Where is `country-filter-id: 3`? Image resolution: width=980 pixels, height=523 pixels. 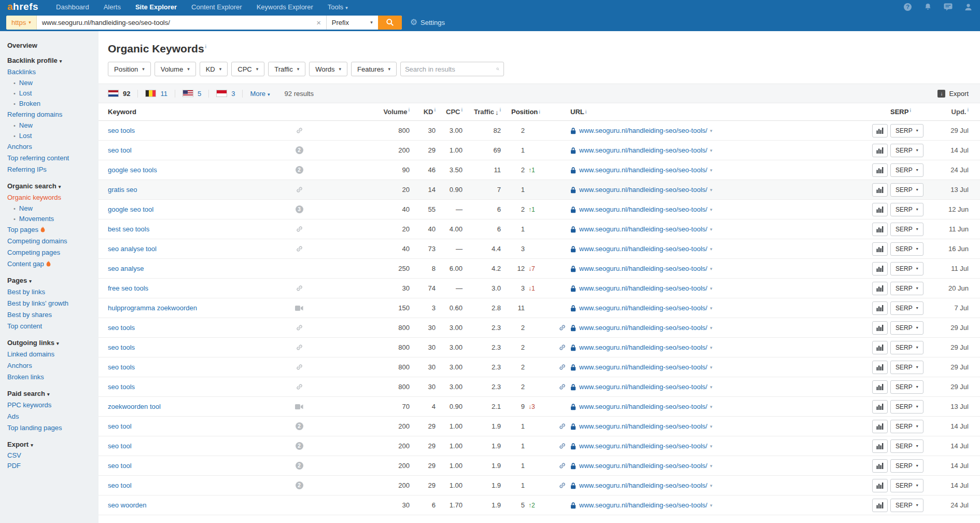
country-filter-id: 3 is located at coordinates (225, 93).